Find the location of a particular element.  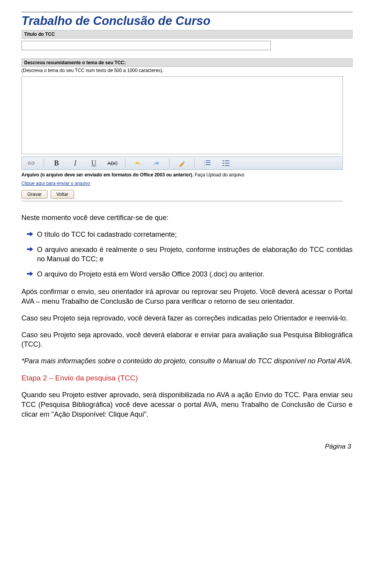

etapa-heading: Etapa 2 – Envio da pesquisa (TCC) is located at coordinates (187, 378).